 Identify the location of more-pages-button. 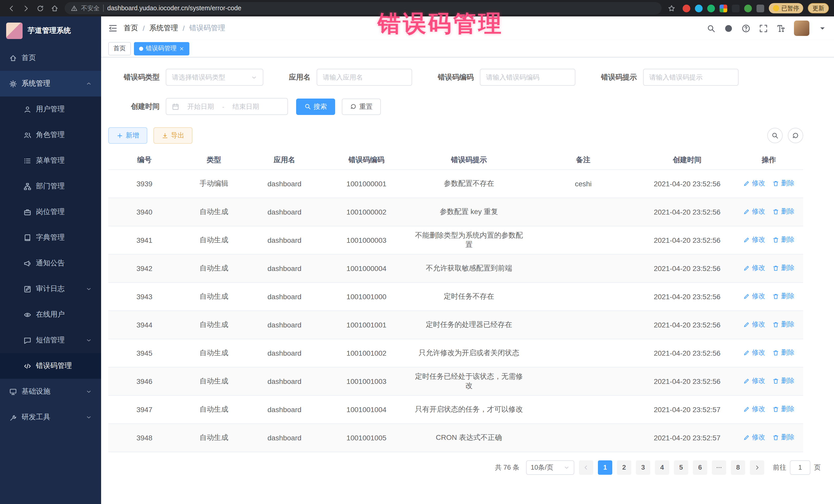
(719, 467).